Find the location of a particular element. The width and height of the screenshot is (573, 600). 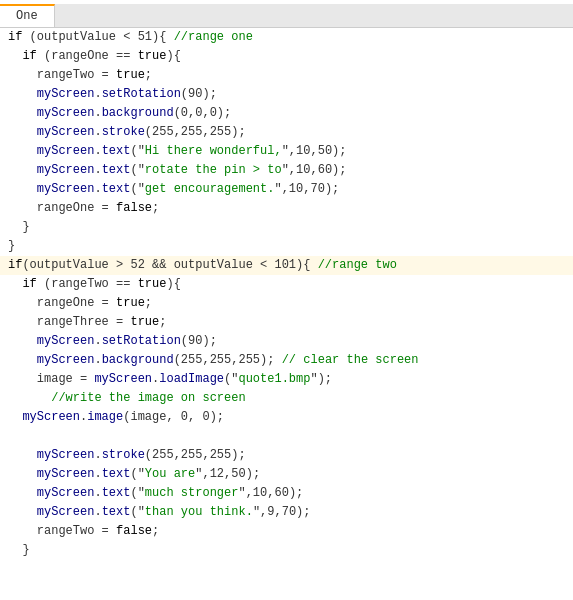

code-line: rangeTwo = false; is located at coordinates (286, 532).